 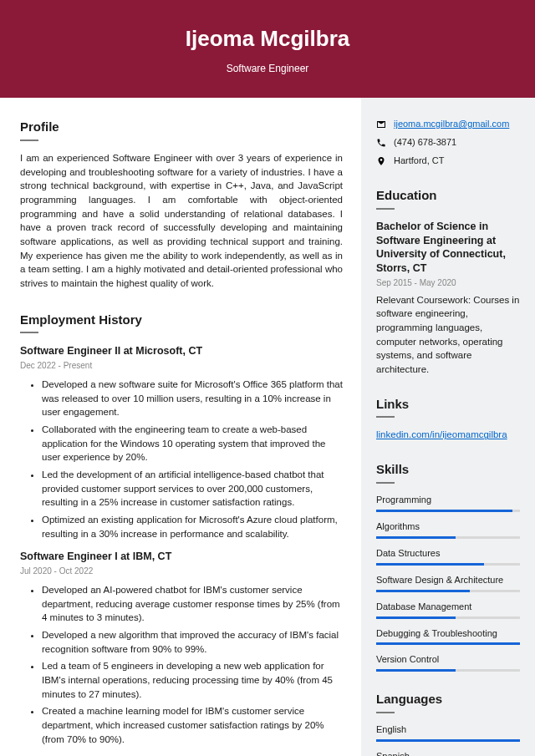 What do you see at coordinates (181, 665) in the screenshot?
I see `job-bullets: Developed an AI-powered chatbot for IBM'…` at bounding box center [181, 665].